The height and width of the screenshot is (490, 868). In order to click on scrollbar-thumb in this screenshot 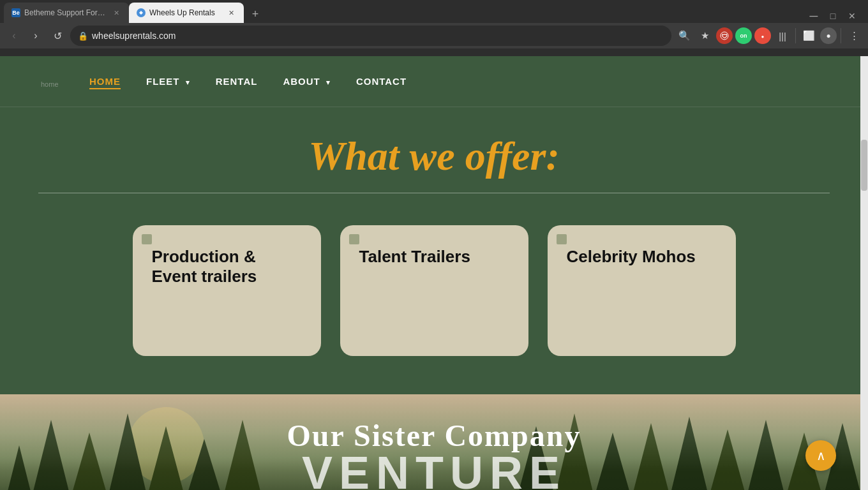, I will do `click(864, 165)`.